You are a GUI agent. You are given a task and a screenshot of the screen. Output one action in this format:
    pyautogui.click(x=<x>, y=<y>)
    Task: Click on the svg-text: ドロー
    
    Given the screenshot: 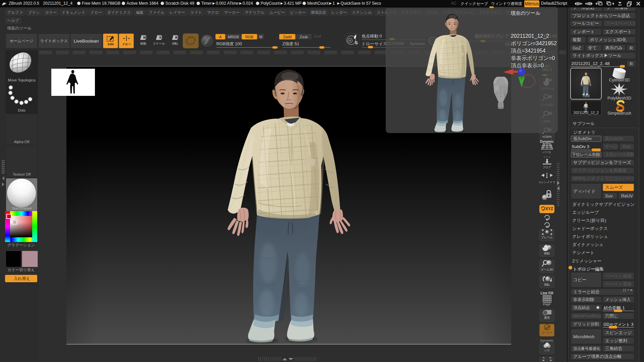 What is the action you would take?
    pyautogui.click(x=126, y=44)
    